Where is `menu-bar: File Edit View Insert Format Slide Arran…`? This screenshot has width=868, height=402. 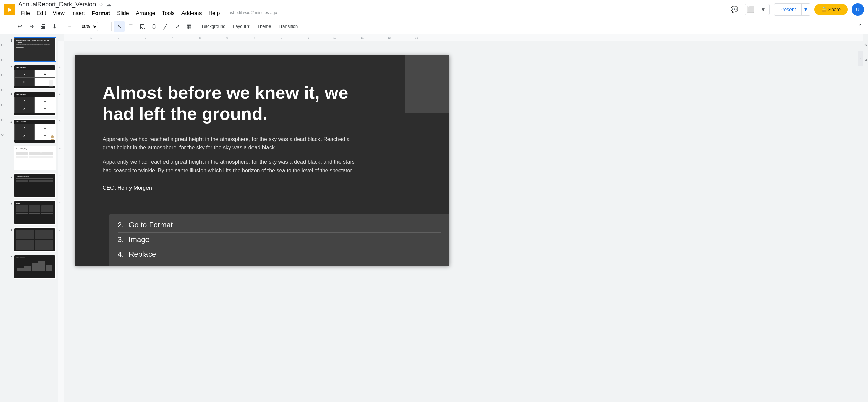 menu-bar: File Edit View Insert Format Slide Arran… is located at coordinates (147, 13).